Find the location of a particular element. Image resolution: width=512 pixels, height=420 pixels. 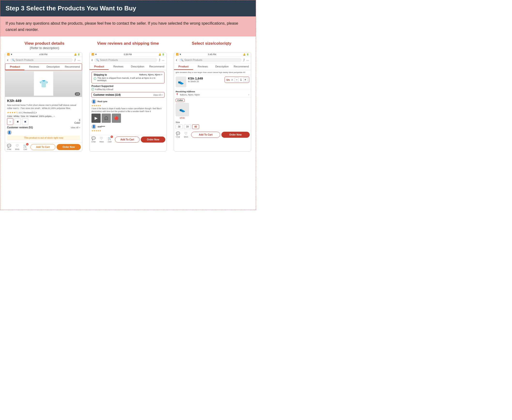

phone1-product-image: 👕 1/8 is located at coordinates (44, 84).